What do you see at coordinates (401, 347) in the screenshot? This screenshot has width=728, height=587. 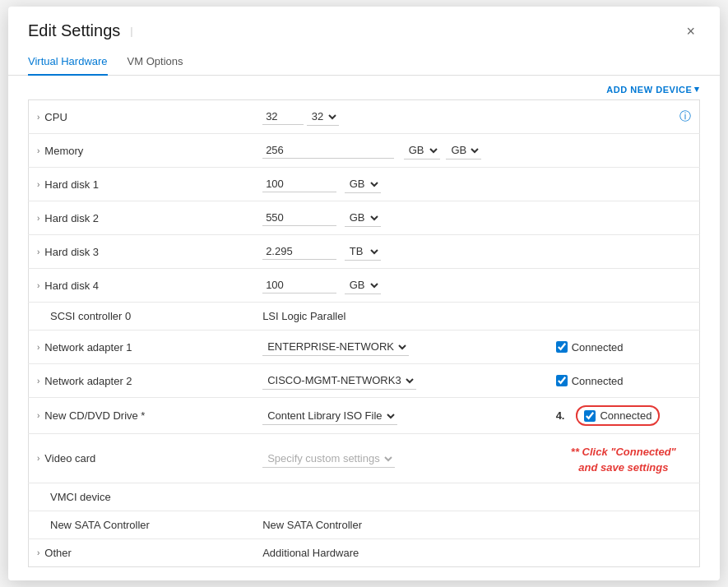 I see `net1-value-cell: ENTERPRISE-NETWORK` at bounding box center [401, 347].